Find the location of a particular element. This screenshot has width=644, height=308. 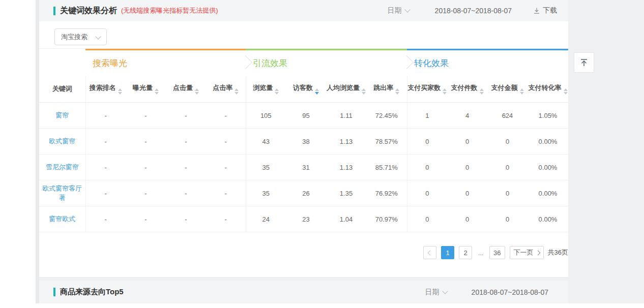

page-title-note: (无线端搜索曝光指标暂无法提供) is located at coordinates (170, 11).